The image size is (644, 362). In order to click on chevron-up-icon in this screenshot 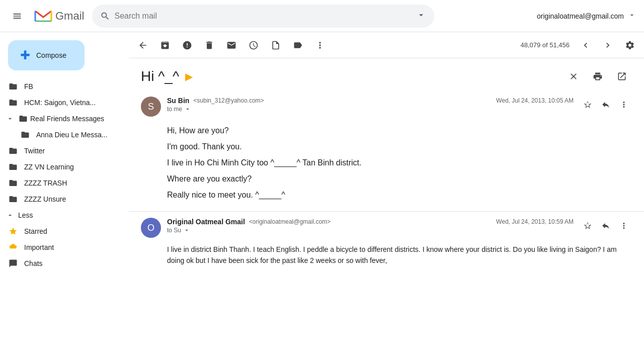, I will do `click(10, 215)`.